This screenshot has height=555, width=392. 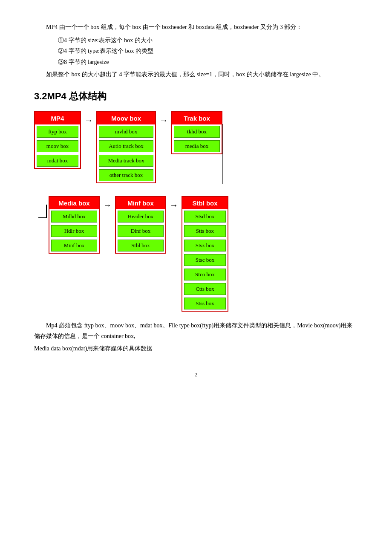 I want to click on arrow-media-minf: →, so click(x=107, y=205).